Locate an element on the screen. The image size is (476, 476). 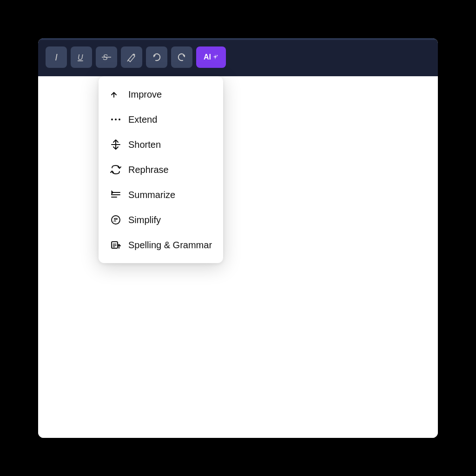
spelling-label: Spelling & Grammar is located at coordinates (170, 245).